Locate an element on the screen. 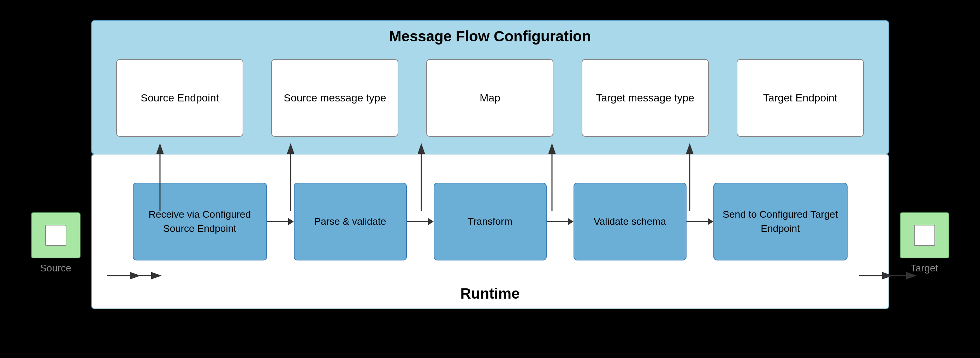 This screenshot has height=358, width=980. config-box-target-endpoint: Target Endpoint is located at coordinates (800, 98).